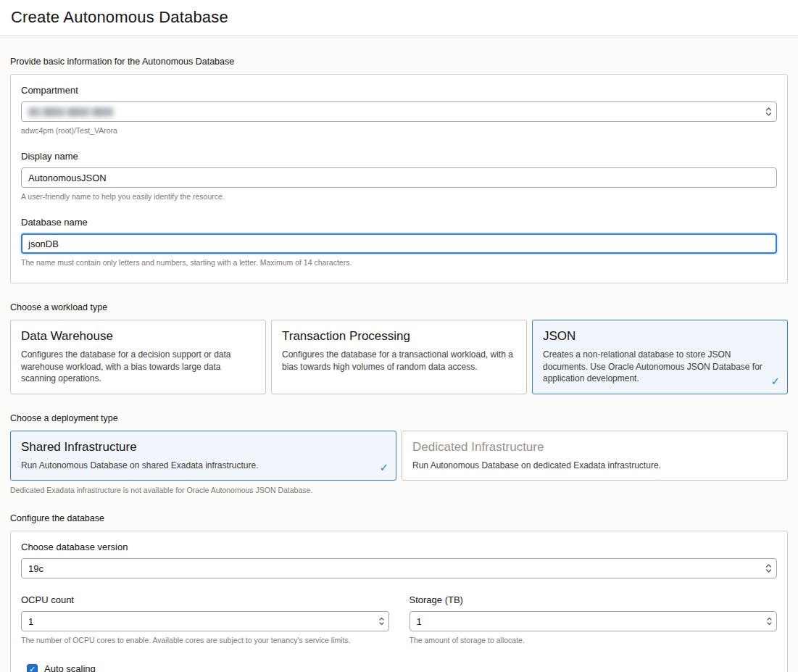 This screenshot has width=798, height=672. What do you see at coordinates (594, 447) in the screenshot?
I see `deployment-card-title: Dedicated Infrastructure` at bounding box center [594, 447].